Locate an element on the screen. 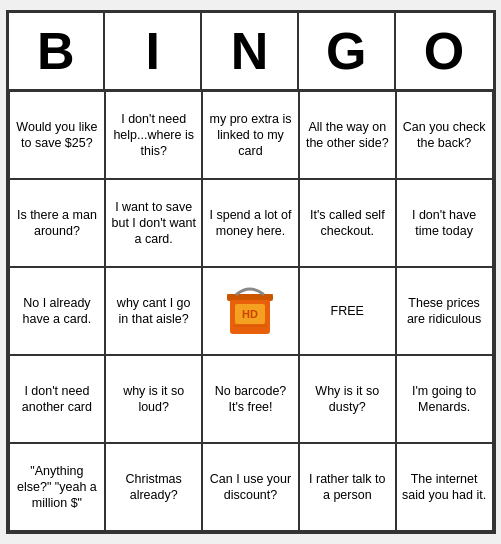 The width and height of the screenshot is (501, 544). cell-g4: Why is it so dusty? is located at coordinates (348, 399).